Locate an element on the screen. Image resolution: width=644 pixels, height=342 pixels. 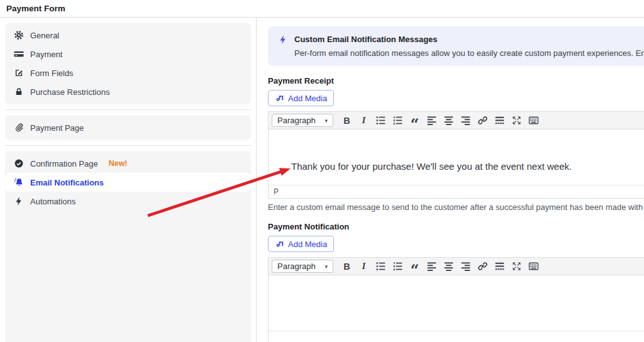
receipt-editor: Paragraph ▾ B I “ Thank you for your pur… is located at coordinates (456, 155).